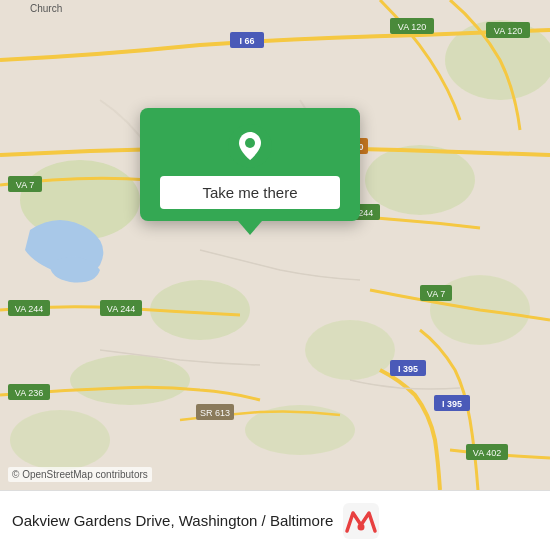 The width and height of the screenshot is (550, 550). What do you see at coordinates (46, 8) in the screenshot?
I see `svg-text: Church` at bounding box center [46, 8].